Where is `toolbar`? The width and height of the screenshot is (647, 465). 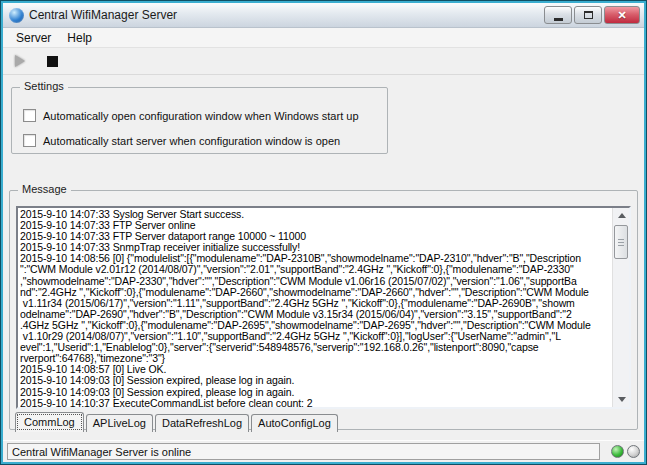 toolbar is located at coordinates (324, 62).